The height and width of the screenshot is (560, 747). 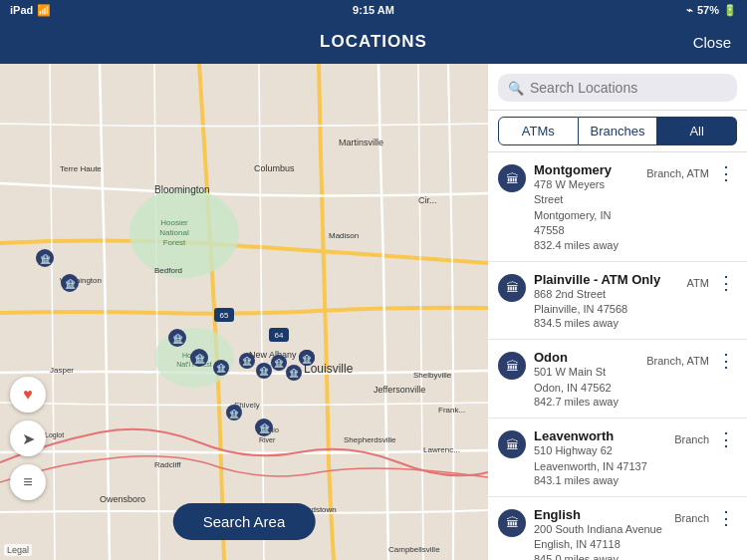 I want to click on carrier-label: iPad, so click(x=22, y=10).